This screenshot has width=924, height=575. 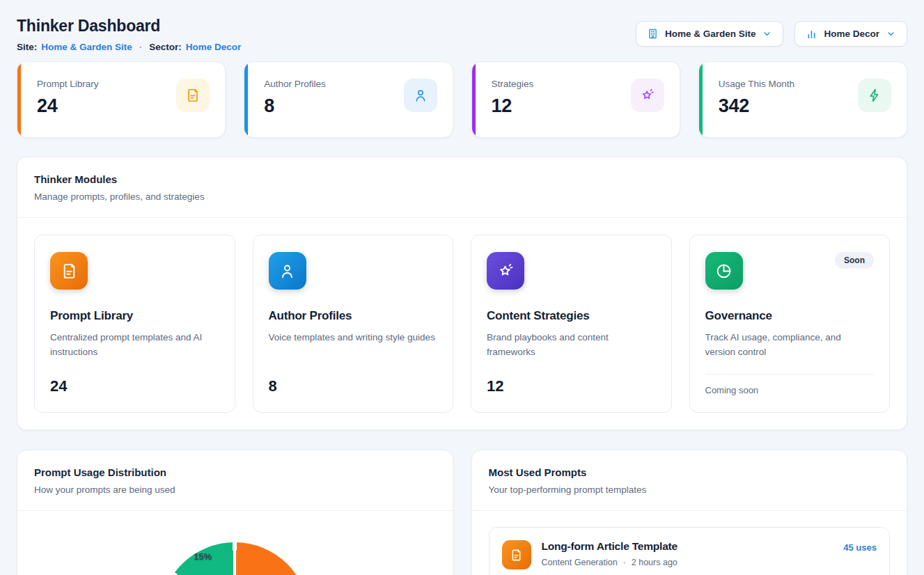 What do you see at coordinates (689, 490) in the screenshot?
I see `prompts-panel-subtitle: Your top-performing prompt templates` at bounding box center [689, 490].